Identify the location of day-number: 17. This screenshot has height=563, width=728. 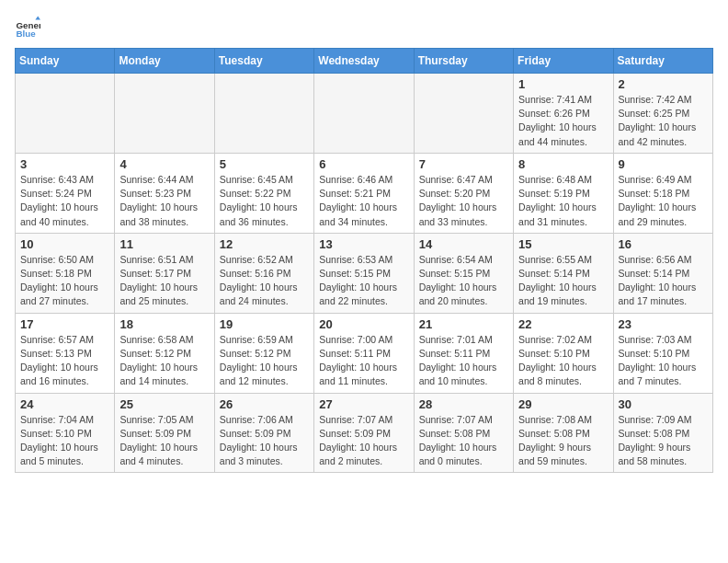
(64, 324).